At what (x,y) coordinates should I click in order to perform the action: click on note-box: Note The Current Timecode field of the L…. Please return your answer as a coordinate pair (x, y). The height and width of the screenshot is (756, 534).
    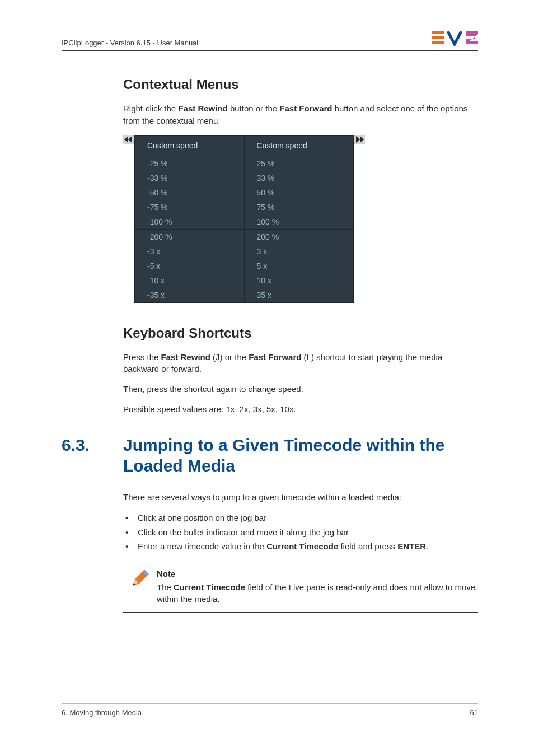
    Looking at the image, I should click on (301, 587).